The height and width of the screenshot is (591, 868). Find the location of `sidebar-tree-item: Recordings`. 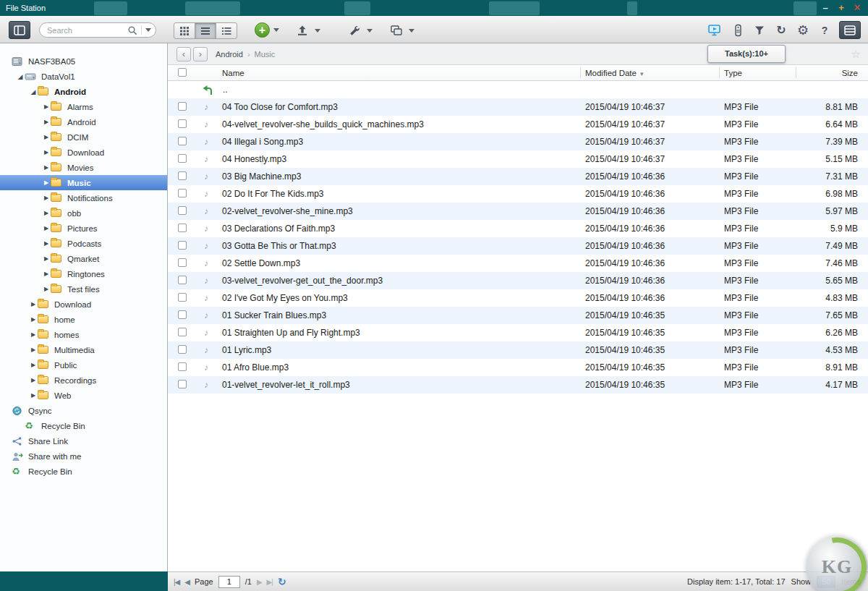

sidebar-tree-item: Recordings is located at coordinates (84, 380).